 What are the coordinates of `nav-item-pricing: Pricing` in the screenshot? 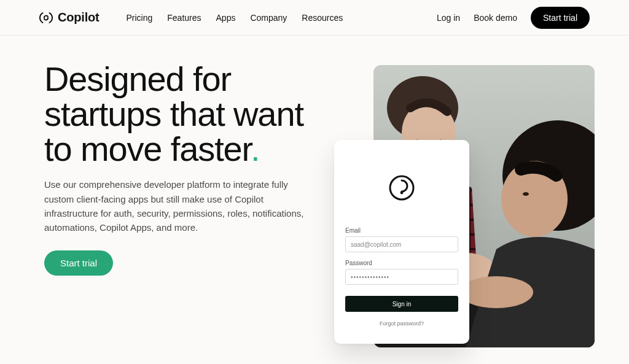 It's located at (139, 18).